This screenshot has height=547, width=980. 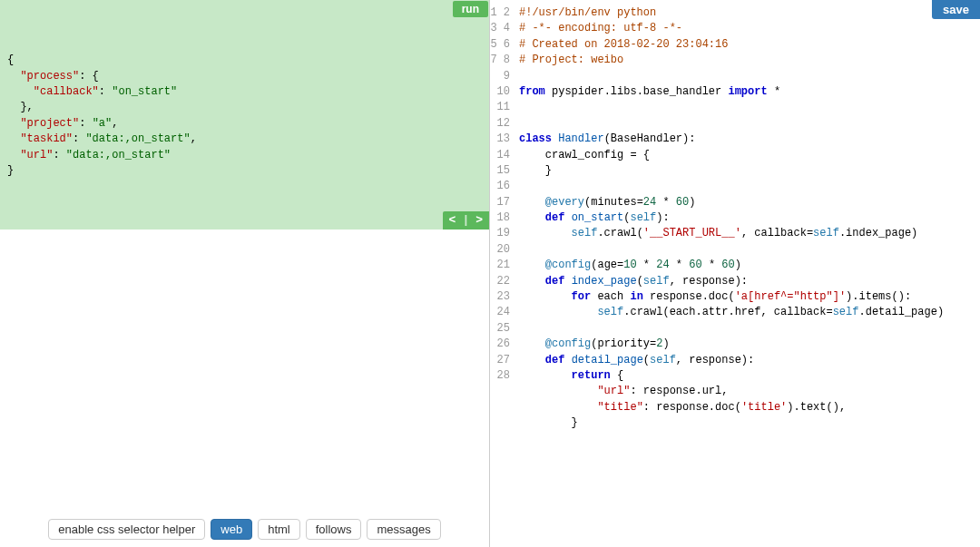 I want to click on tab-enable-css-selector-helper: enable css selector helper, so click(x=127, y=530).